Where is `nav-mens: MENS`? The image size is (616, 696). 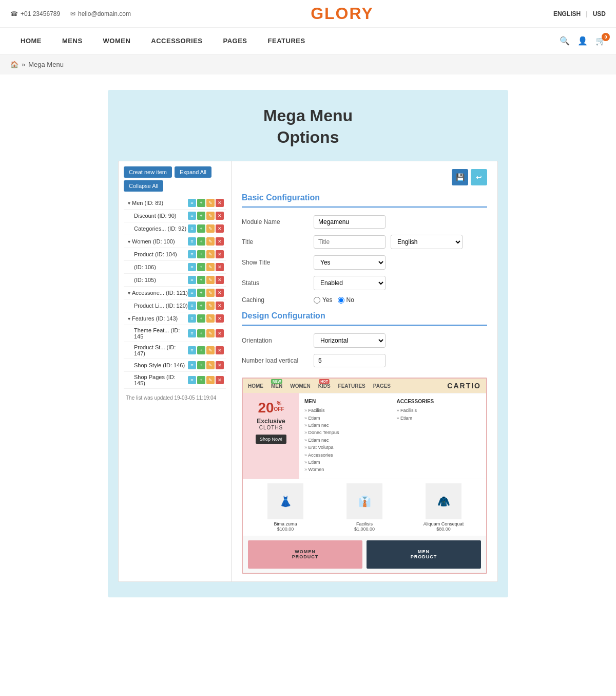 nav-mens: MENS is located at coordinates (72, 41).